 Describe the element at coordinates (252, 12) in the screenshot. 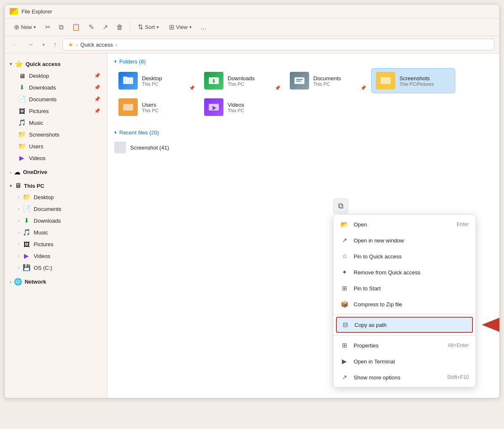

I see `titlebar: File Explorer` at that location.